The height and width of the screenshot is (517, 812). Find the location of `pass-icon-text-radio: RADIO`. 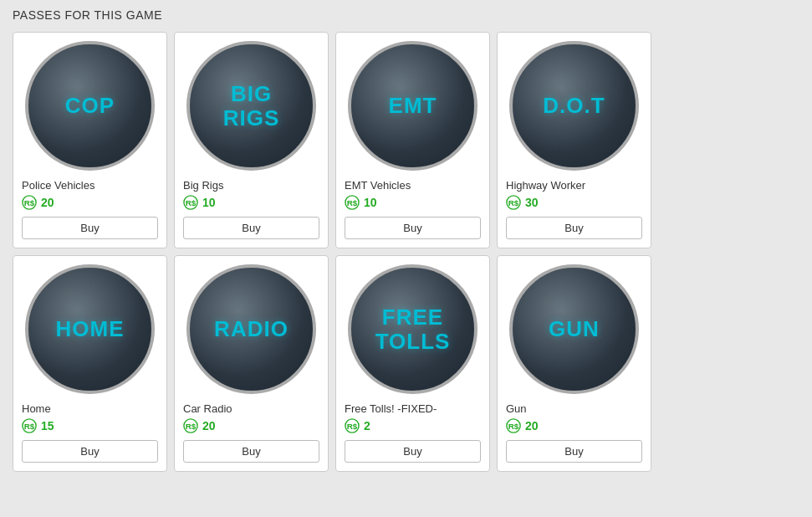

pass-icon-text-radio: RADIO is located at coordinates (251, 330).